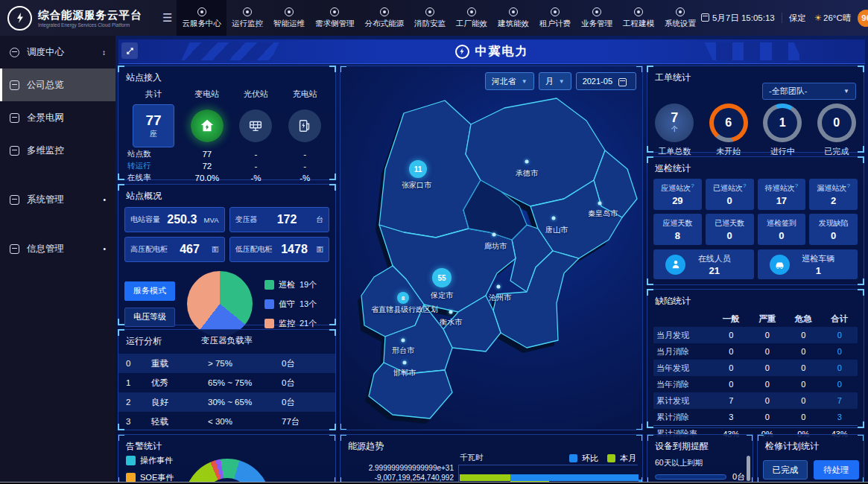 The width and height of the screenshot is (868, 484). What do you see at coordinates (472, 18) in the screenshot?
I see `tab-factory-efficiency: 工厂能效` at bounding box center [472, 18].